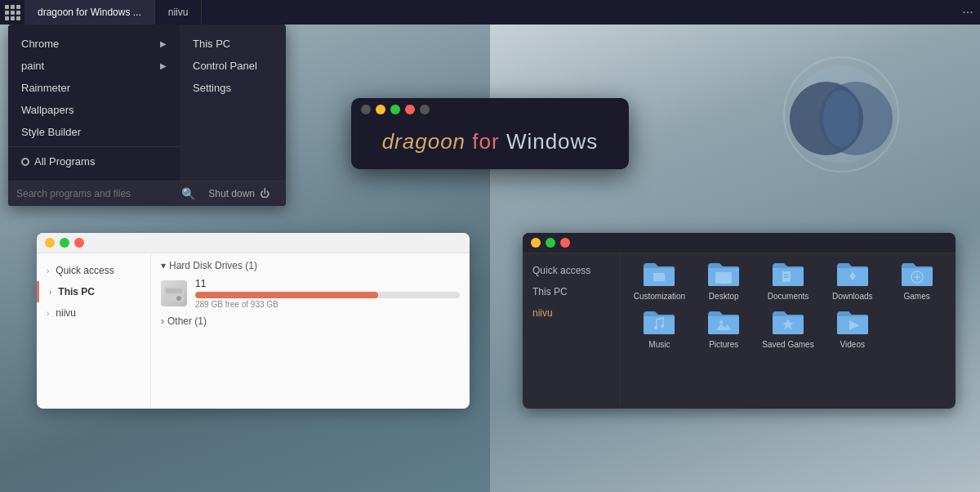  Describe the element at coordinates (789, 329) in the screenshot. I see `folder-saved-games: Saved Games` at that location.